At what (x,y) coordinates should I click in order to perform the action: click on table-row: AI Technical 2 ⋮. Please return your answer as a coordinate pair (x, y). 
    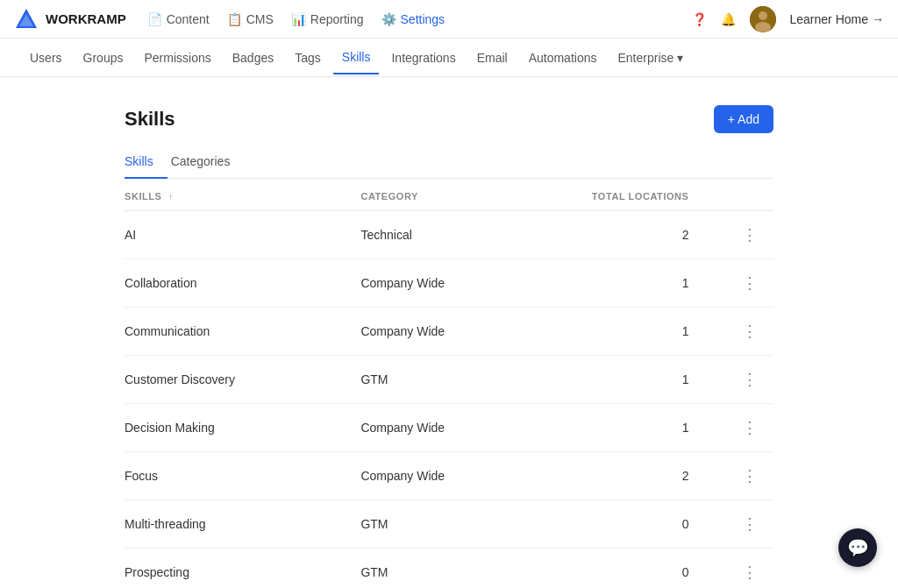
    Looking at the image, I should click on (449, 235).